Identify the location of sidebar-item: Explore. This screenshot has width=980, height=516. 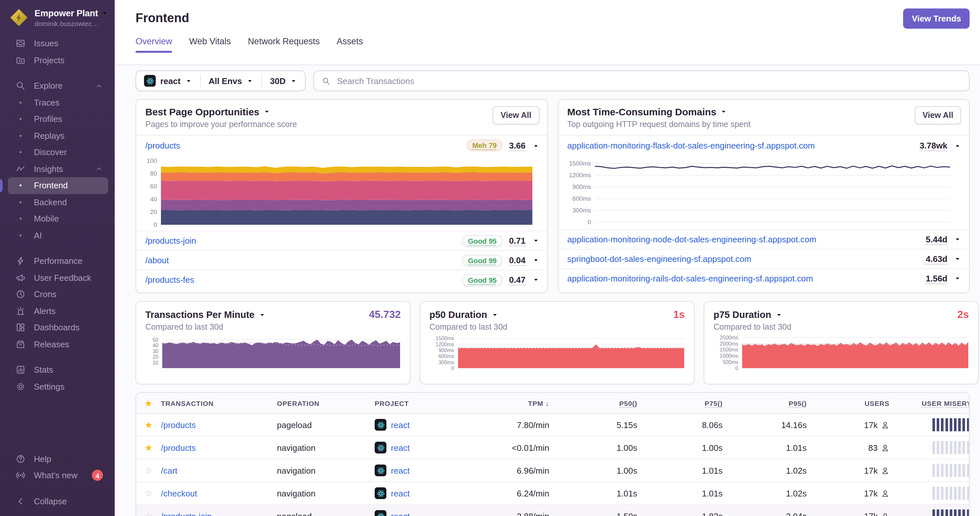
(58, 86).